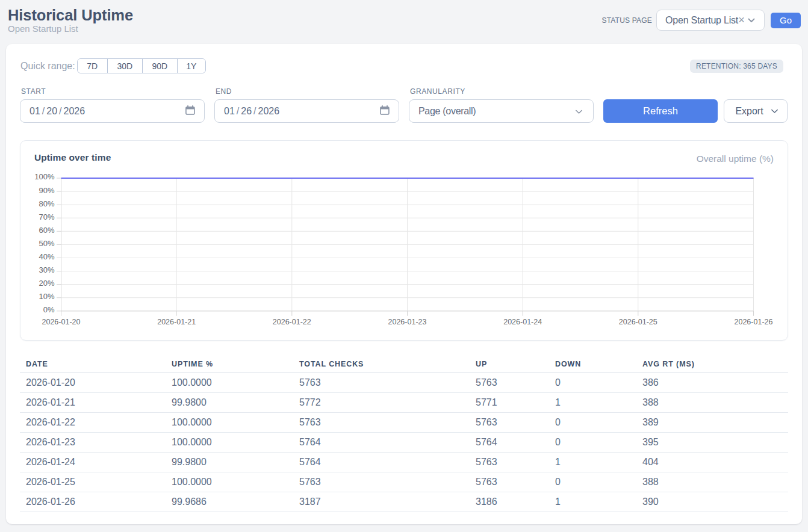 The width and height of the screenshot is (808, 532). What do you see at coordinates (46, 296) in the screenshot?
I see `svg-text: 10%` at bounding box center [46, 296].